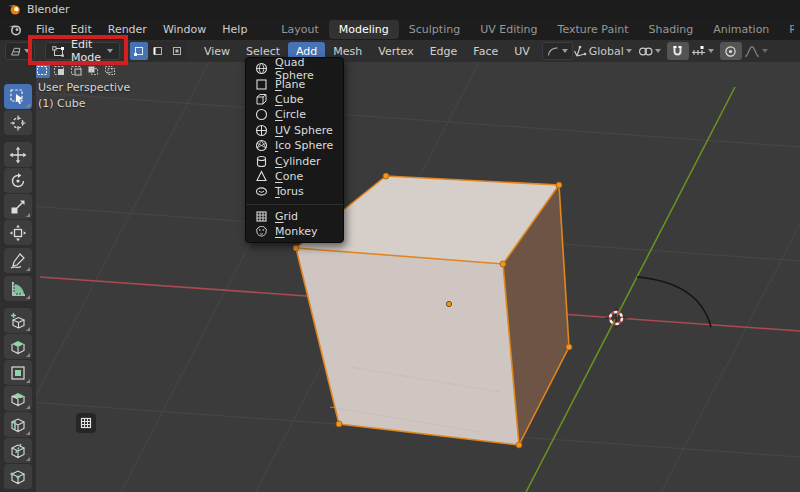  What do you see at coordinates (15, 30) in the screenshot?
I see `blender-app-icon` at bounding box center [15, 30].